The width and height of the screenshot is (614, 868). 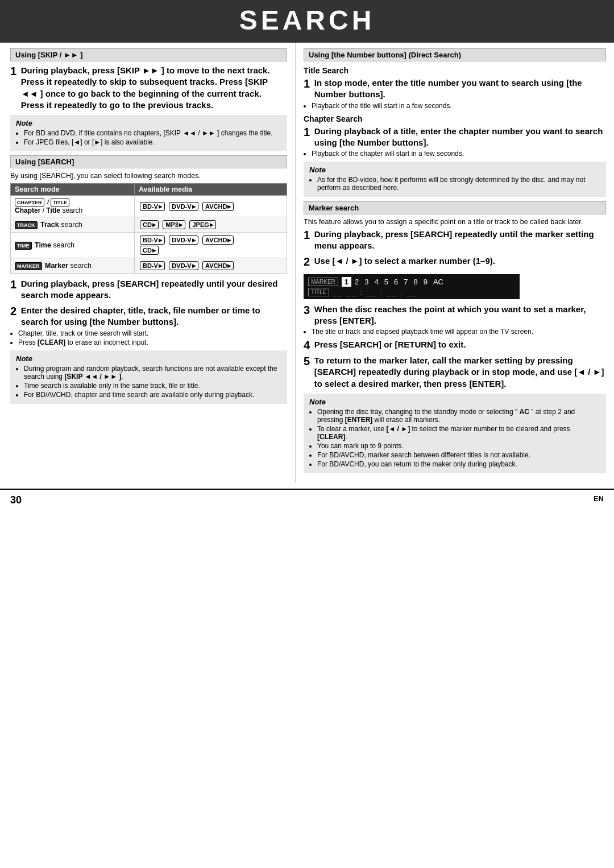 What do you see at coordinates (455, 402) in the screenshot?
I see `marker-note-title: Note` at bounding box center [455, 402].